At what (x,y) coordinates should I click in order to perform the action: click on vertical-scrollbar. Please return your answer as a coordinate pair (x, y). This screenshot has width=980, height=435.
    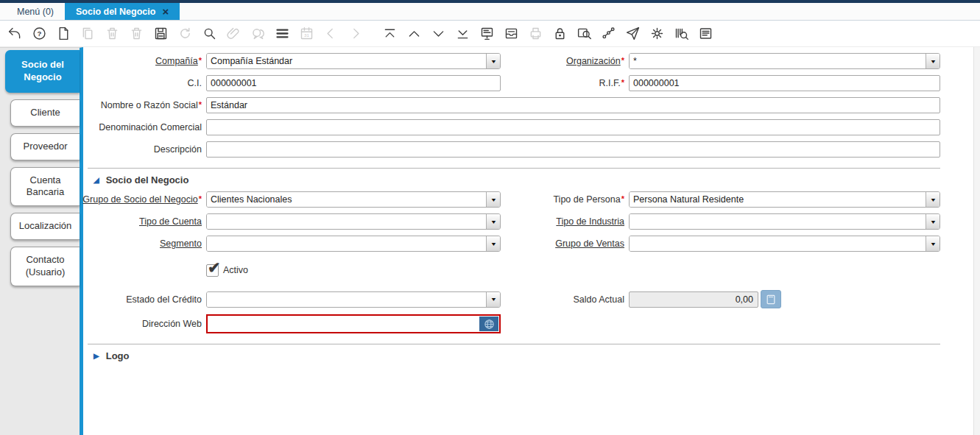
    Looking at the image, I should click on (976, 241).